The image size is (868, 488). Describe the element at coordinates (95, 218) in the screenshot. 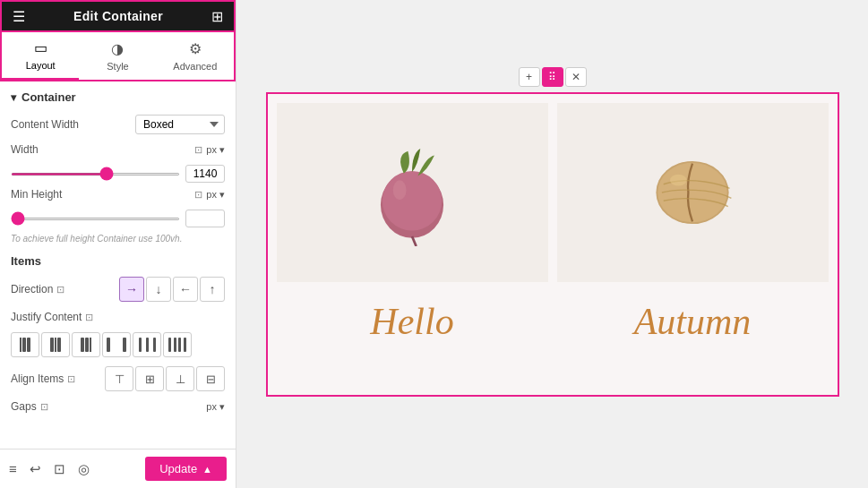

I see `min-height-slider` at that location.